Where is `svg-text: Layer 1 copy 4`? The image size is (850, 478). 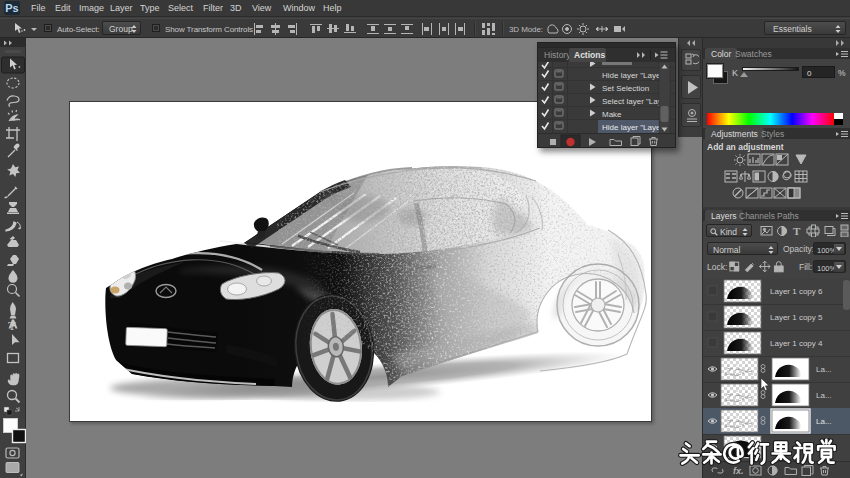
svg-text: Layer 1 copy 4 is located at coordinates (796, 344).